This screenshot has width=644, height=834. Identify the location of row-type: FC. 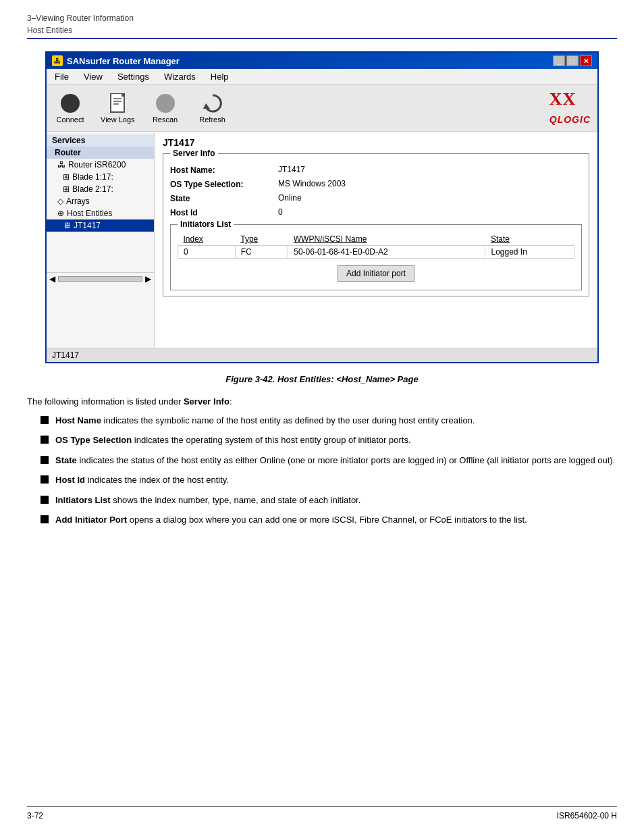
(262, 253).